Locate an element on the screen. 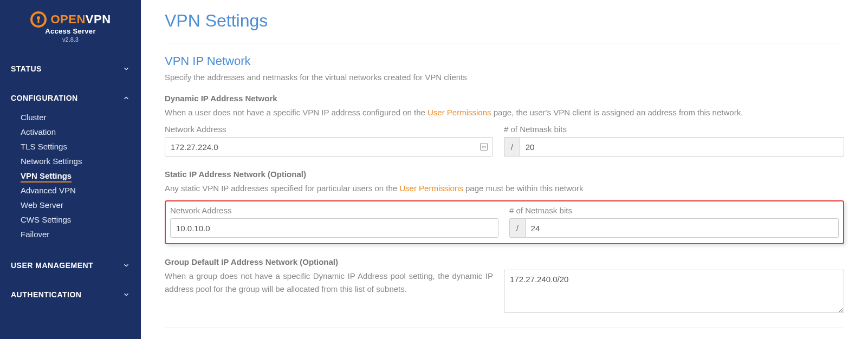  dynamic-address-label: Network Address is located at coordinates (329, 129).